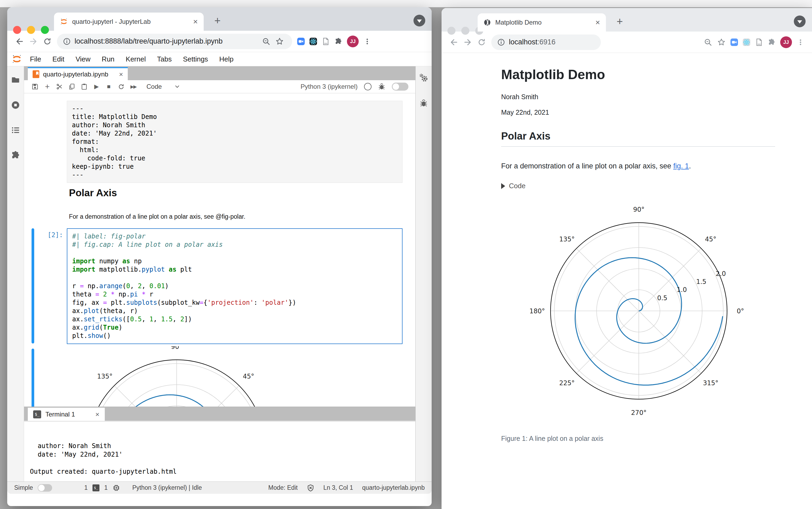 This screenshot has height=509, width=812. Describe the element at coordinates (33, 378) in the screenshot. I see `output-collapser` at that location.